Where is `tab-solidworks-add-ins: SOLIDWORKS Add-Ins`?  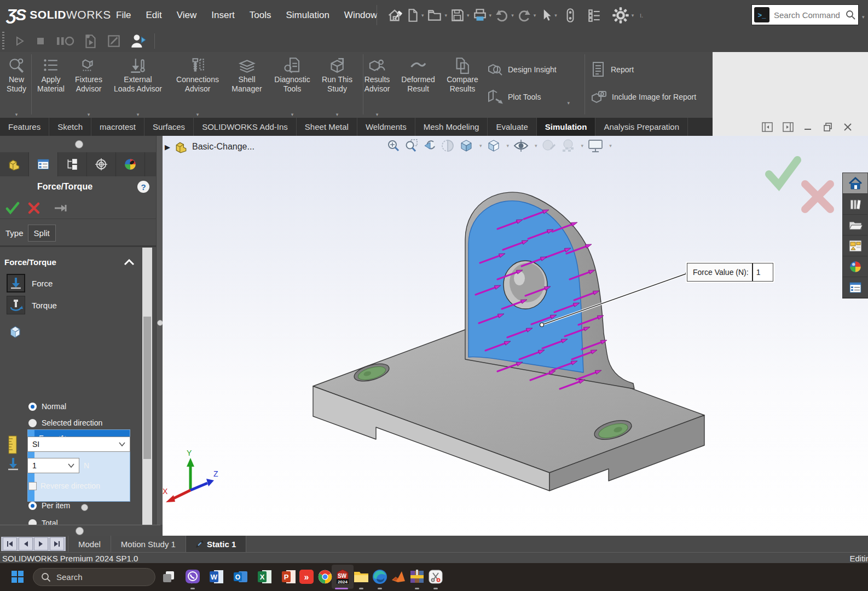 tab-solidworks-add-ins: SOLIDWORKS Add-Ins is located at coordinates (245, 127).